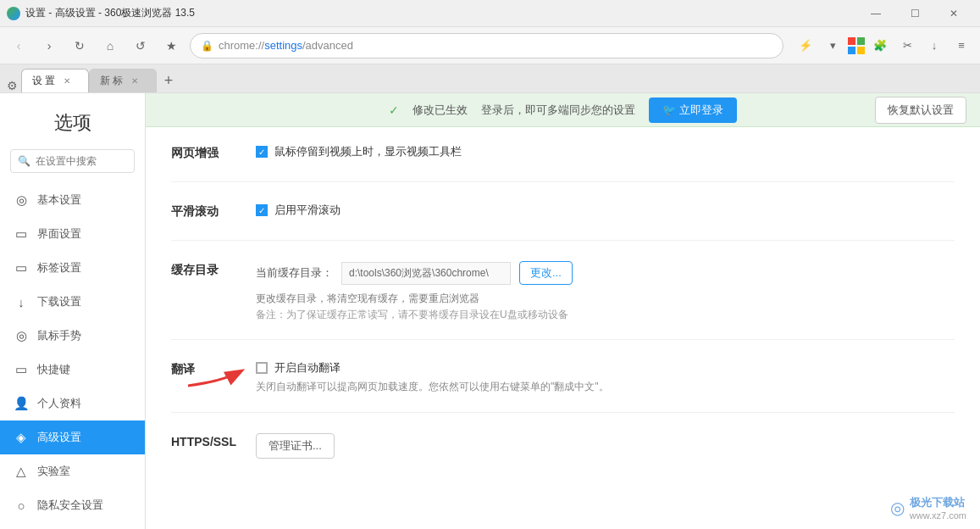 The height and width of the screenshot is (529, 980). What do you see at coordinates (70, 505) in the screenshot?
I see `sidebar-item-privacy-label: 隐私安全设置` at bounding box center [70, 505].